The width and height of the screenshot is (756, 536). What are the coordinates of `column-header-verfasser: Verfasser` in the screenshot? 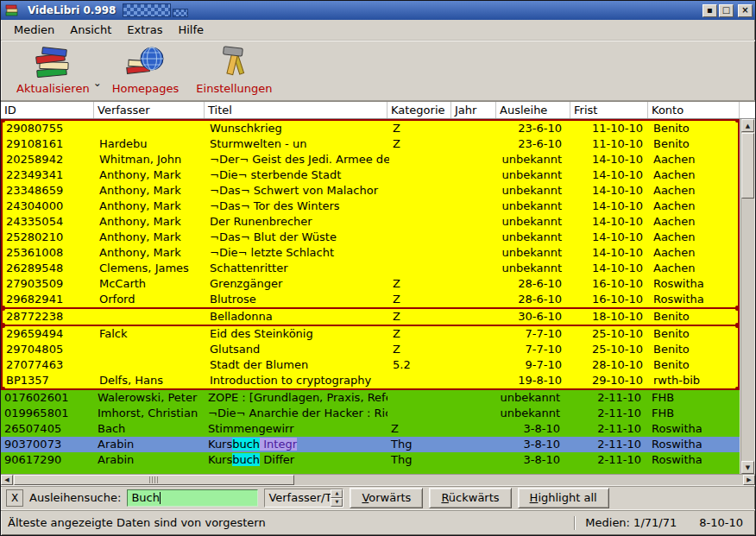 It's located at (149, 110).